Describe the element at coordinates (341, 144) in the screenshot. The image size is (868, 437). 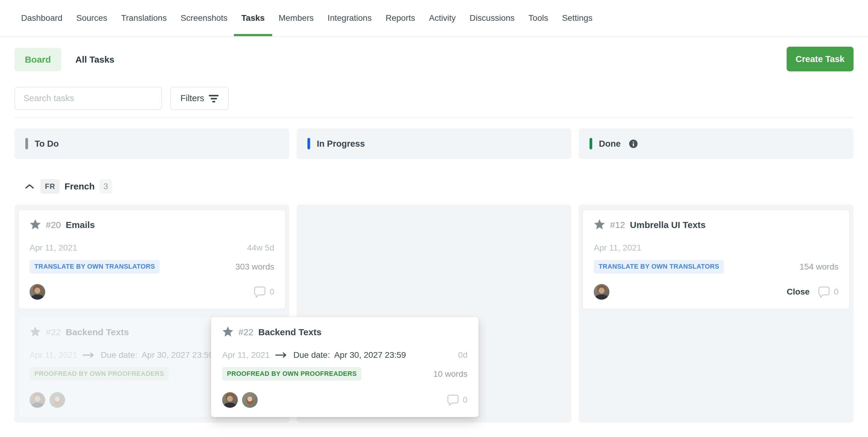
I see `in-progress-column-label: In Progress` at that location.